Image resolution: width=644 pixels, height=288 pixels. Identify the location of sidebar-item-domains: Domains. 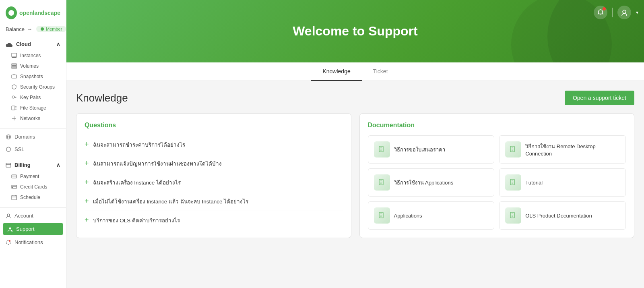
(33, 137).